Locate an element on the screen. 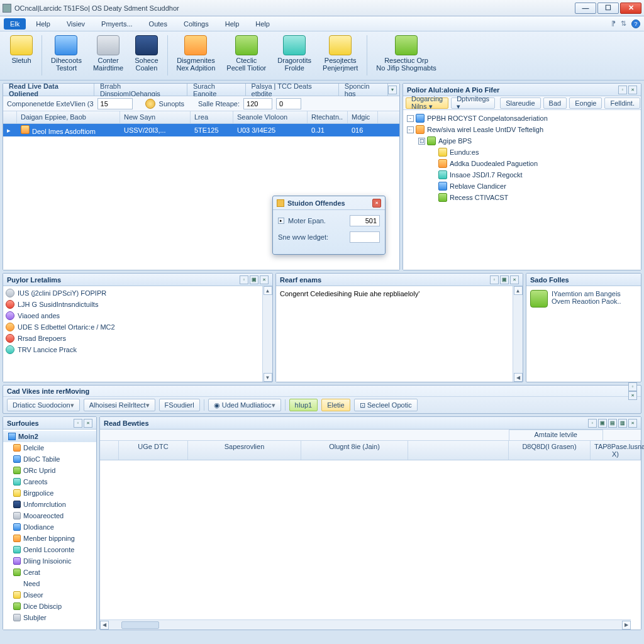 The height and width of the screenshot is (644, 644). ribbon-cteclic: Cteclic Pecell Tiotior is located at coordinates (247, 53).